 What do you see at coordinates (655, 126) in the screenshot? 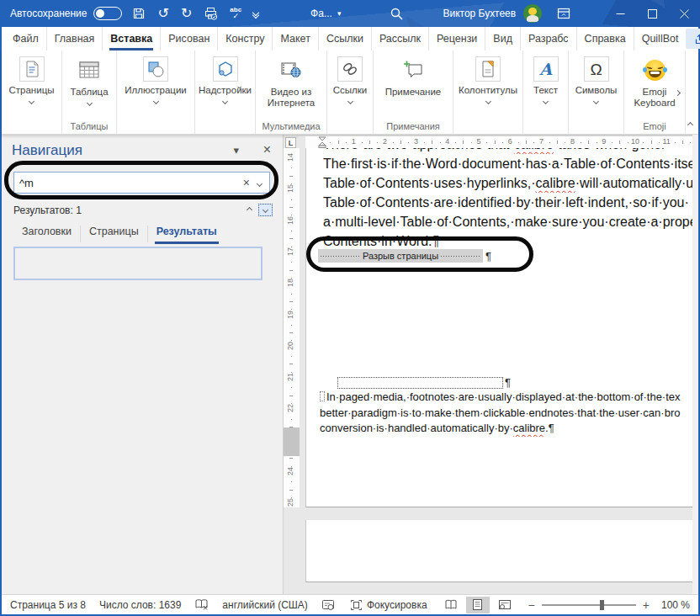
I see `group-label-emoji: Emoji` at bounding box center [655, 126].